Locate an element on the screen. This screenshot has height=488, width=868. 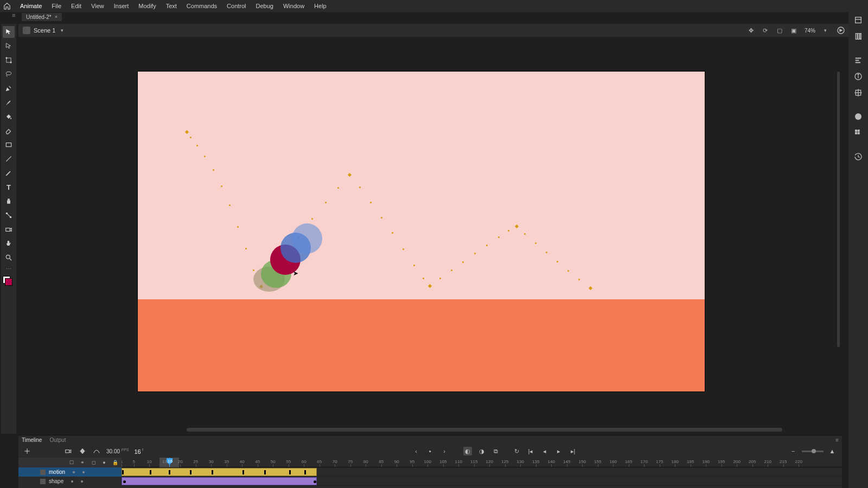
paint-bucket-tool is located at coordinates (9, 117).